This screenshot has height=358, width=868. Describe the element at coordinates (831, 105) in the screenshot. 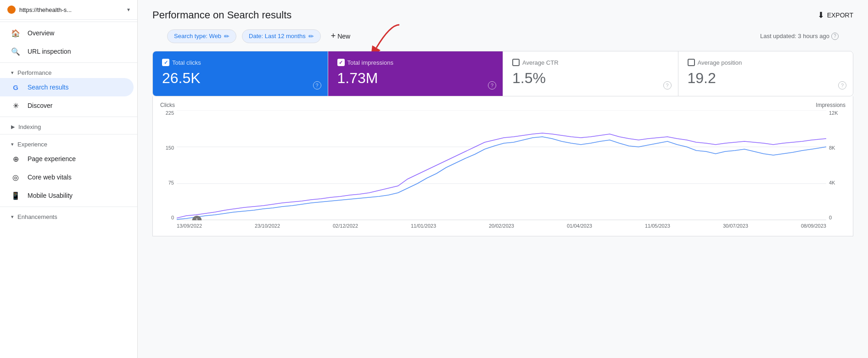

I see `y-axis-right-label: Impressions` at that location.